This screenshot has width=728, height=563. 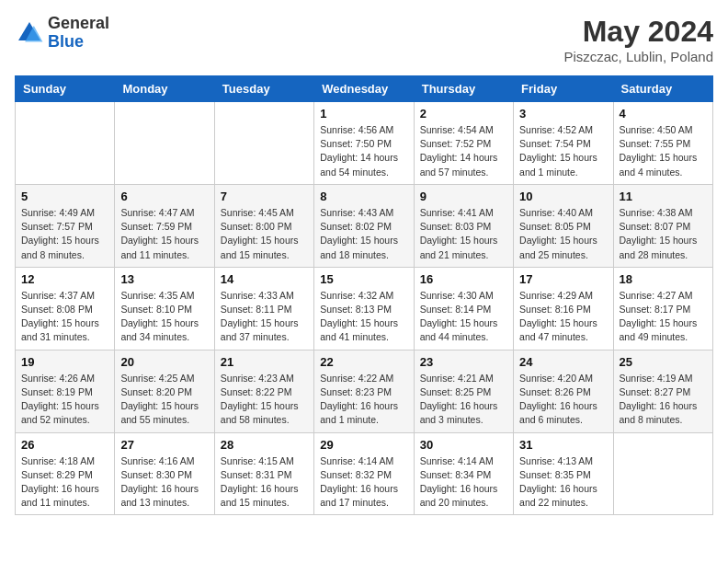 What do you see at coordinates (64, 234) in the screenshot?
I see `day-info: Sunrise: 4:49 AMSunset: 7:57 PMDaylight:…` at bounding box center [64, 234].